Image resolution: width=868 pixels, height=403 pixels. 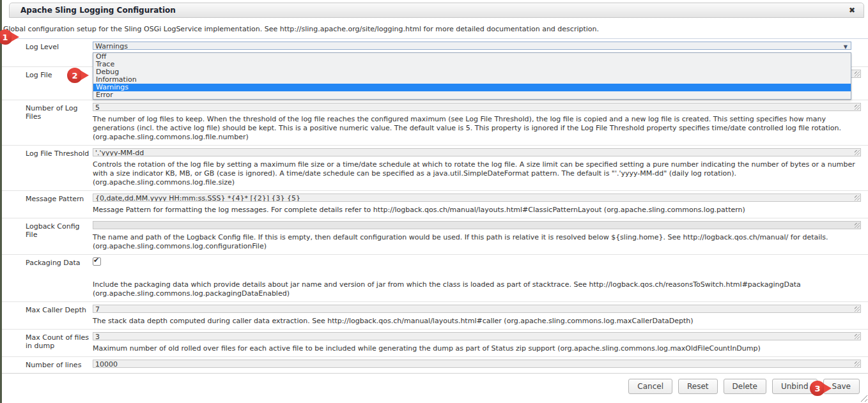 I want to click on max-caller-depth-input: 7, so click(x=477, y=309).